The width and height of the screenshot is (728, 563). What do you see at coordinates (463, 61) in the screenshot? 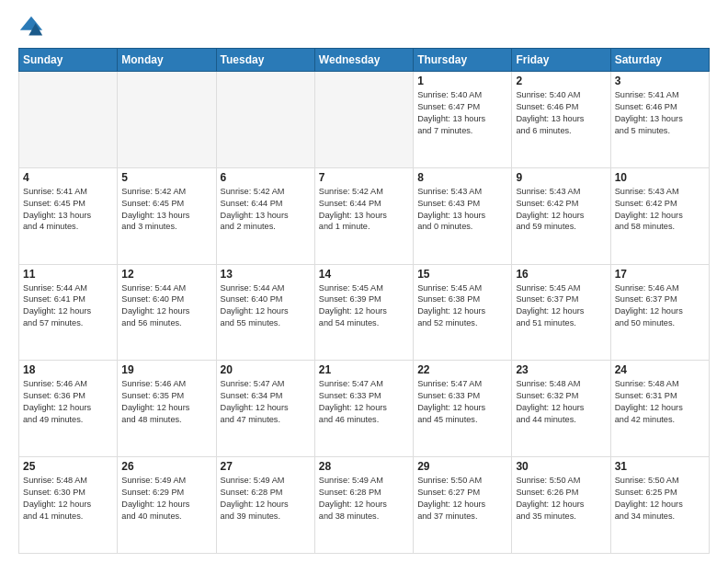
I see `calendar-day-header: Thursday` at bounding box center [463, 61].